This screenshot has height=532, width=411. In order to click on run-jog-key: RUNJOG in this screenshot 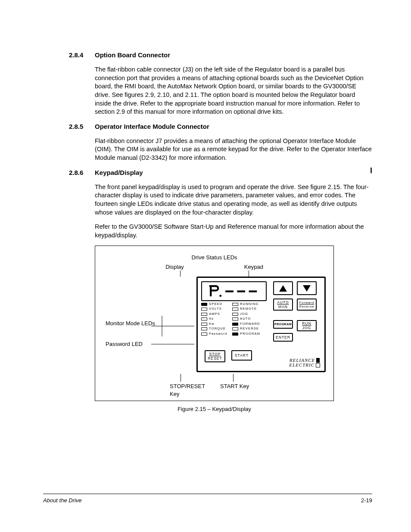, I will do `click(307, 326)`.